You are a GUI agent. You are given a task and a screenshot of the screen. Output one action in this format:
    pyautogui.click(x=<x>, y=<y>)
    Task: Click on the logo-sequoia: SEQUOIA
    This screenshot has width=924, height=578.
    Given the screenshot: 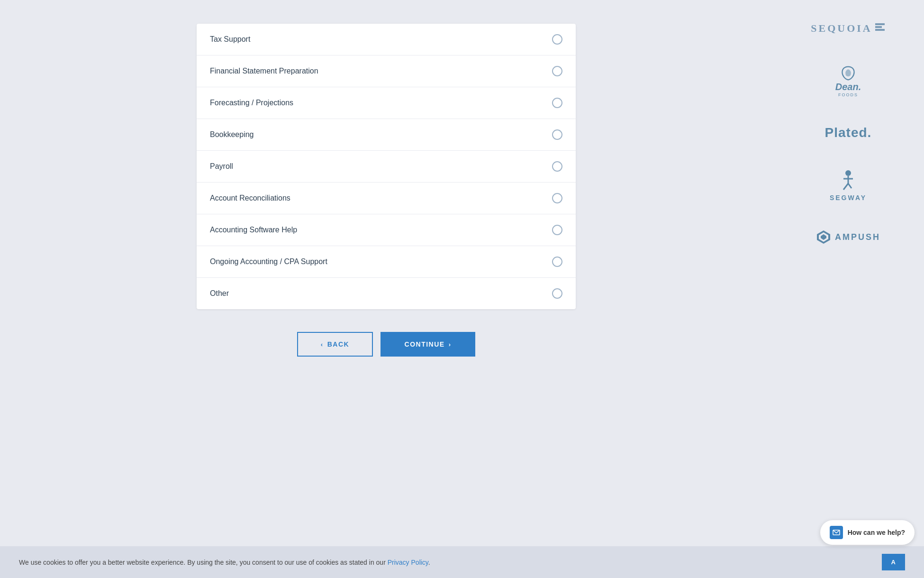 What is the action you would take?
    pyautogui.click(x=848, y=28)
    